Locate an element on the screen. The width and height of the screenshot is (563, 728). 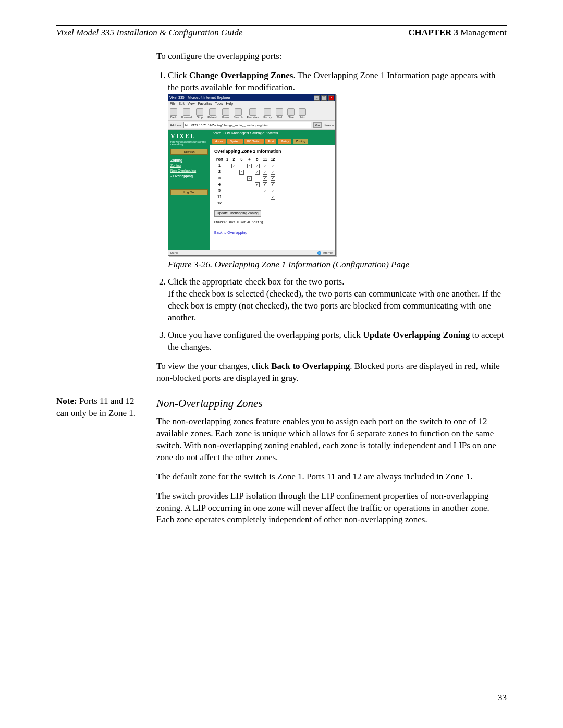
back-to-overlapping-link: Back to Overlapping is located at coordinates (230, 232).